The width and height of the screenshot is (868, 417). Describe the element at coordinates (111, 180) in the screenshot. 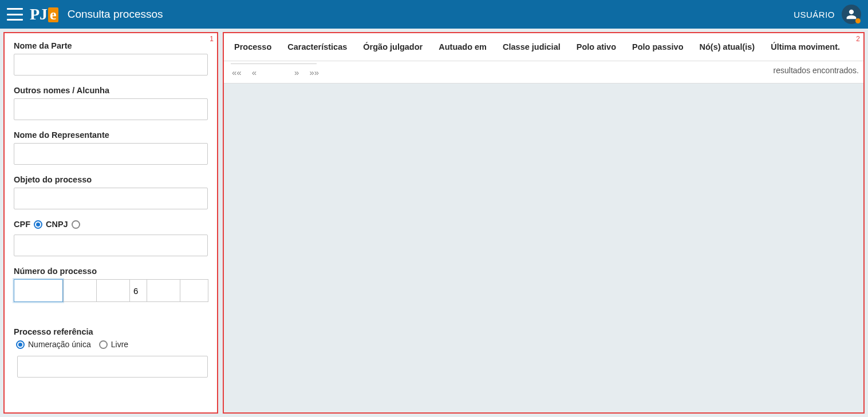

I see `label-objeto-processo: Objeto do processo` at that location.